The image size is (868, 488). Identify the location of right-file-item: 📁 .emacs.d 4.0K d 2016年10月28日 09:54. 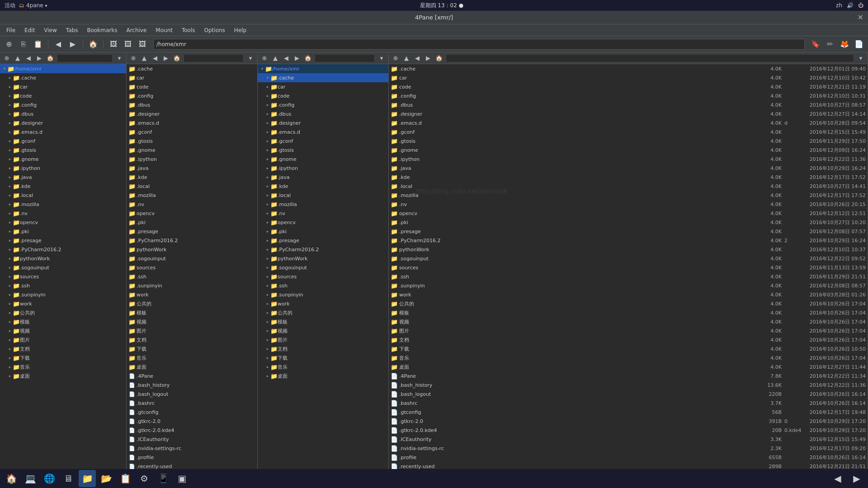
(628, 123).